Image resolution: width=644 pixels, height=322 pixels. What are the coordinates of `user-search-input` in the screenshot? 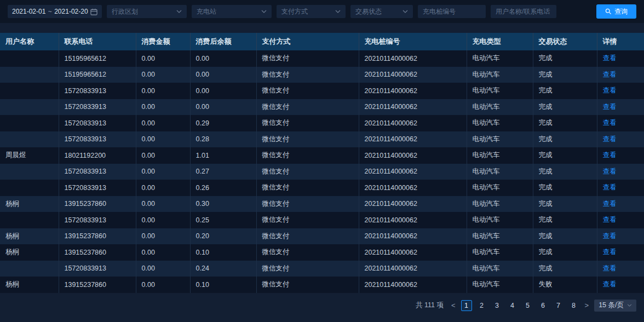 It's located at (524, 12).